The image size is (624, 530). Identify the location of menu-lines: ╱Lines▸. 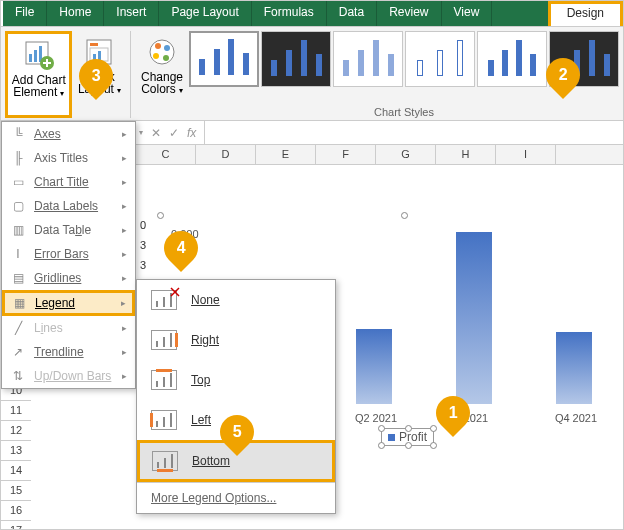
(68, 328).